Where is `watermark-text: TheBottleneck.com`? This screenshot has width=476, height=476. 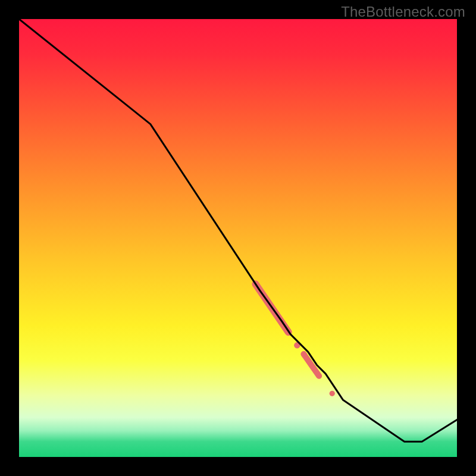
watermark-text: TheBottleneck.com is located at coordinates (403, 12).